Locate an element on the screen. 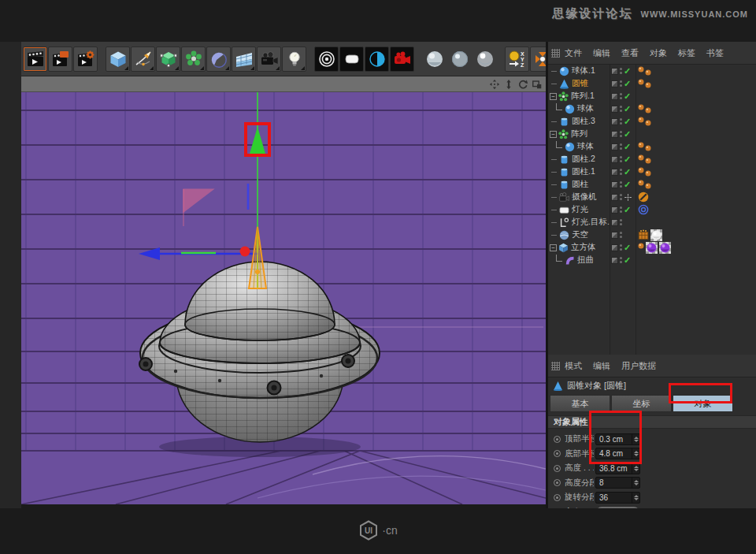  tree-row-cylinder: 圆柱.1✓ is located at coordinates (652, 172).